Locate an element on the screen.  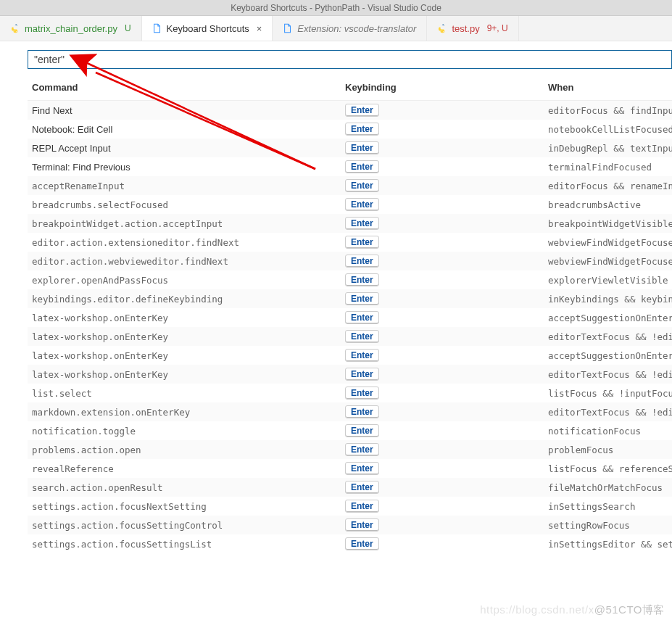
keybinding-row: explorer.openAndPassFocusEnterexplorerVi… is located at coordinates (349, 280).